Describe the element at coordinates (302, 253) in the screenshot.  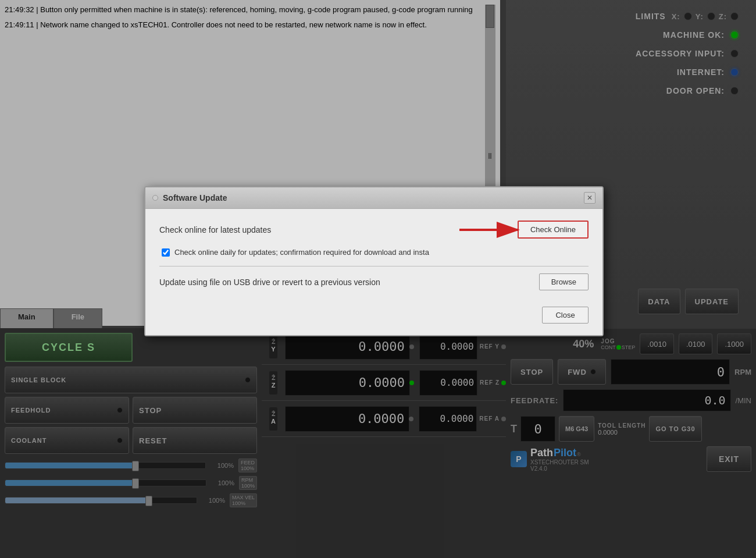
I see `daily-check-label: Check online daily for updates; confirma…` at that location.